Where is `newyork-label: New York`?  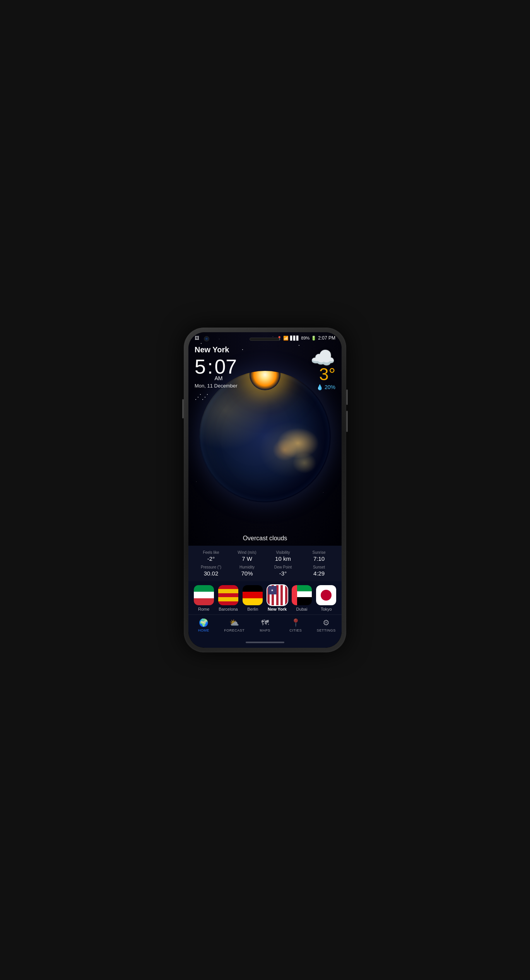
newyork-label: New York is located at coordinates (277, 609).